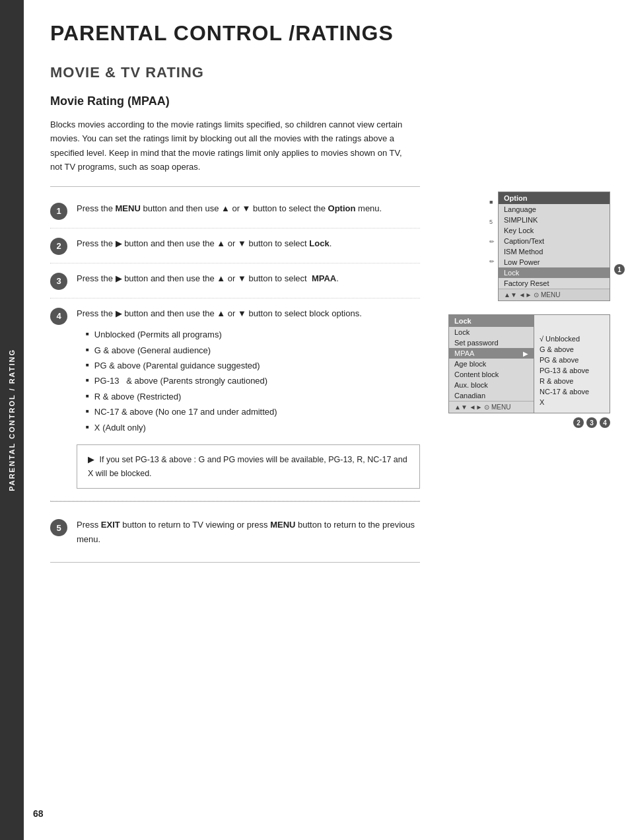 This screenshot has width=630, height=840. What do you see at coordinates (235, 532) in the screenshot?
I see `step-5-row: 5 Press EXIT button to return to TV view…` at bounding box center [235, 532].